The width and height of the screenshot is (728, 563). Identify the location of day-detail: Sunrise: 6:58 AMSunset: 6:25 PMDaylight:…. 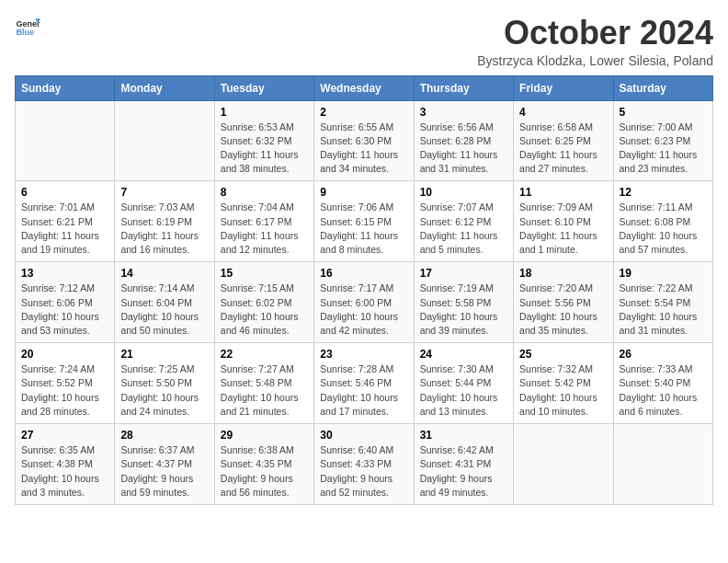
(563, 149).